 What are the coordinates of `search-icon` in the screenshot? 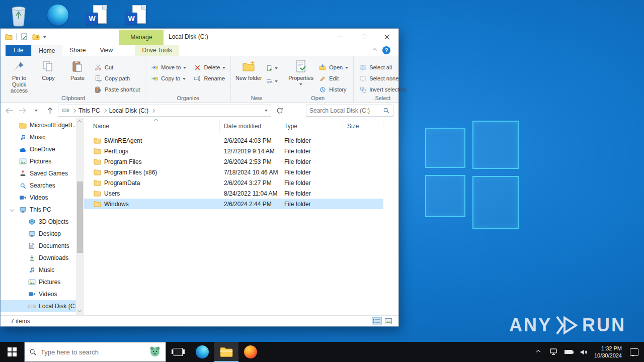 It's located at (386, 111).